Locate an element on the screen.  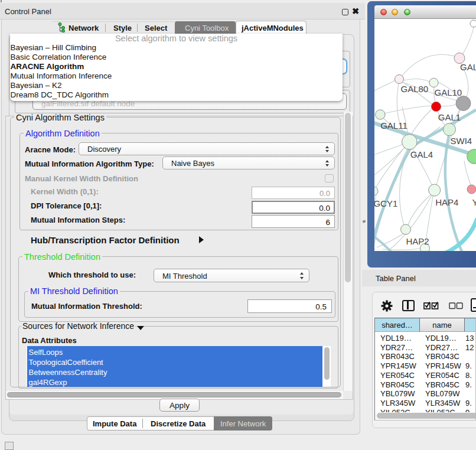
svg-text: SWI4 is located at coordinates (462, 141).